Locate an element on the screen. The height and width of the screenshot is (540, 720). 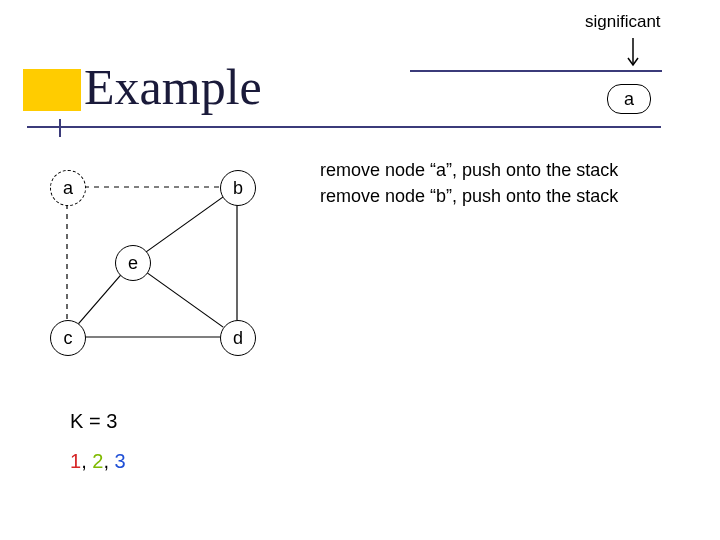
edge-e-d is located at coordinates (184, 300).